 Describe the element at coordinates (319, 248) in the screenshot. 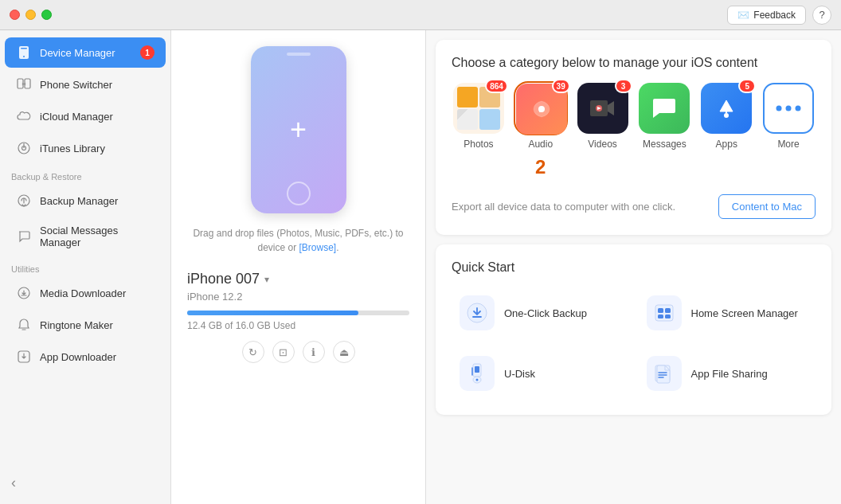

I see `browse-link: [Browse]` at that location.